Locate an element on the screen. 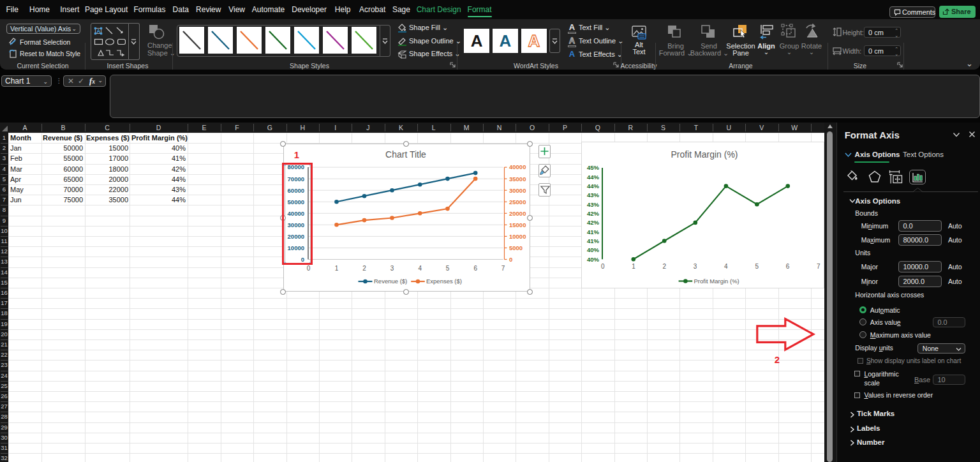 The height and width of the screenshot is (462, 980). svg-text: A is located at coordinates (98, 31).